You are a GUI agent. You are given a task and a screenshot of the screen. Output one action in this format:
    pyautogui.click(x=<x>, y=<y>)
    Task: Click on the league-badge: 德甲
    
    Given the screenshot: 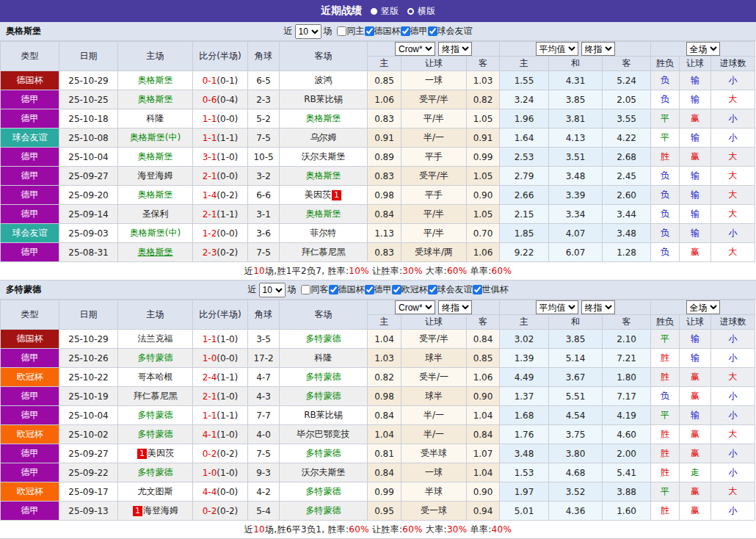 What is the action you would take?
    pyautogui.click(x=30, y=454)
    